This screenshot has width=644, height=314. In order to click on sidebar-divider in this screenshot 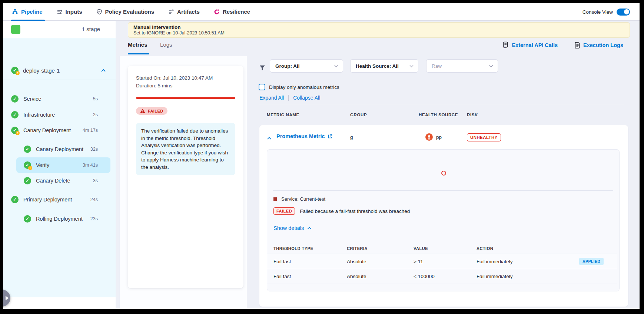, I will do `click(59, 80)`.